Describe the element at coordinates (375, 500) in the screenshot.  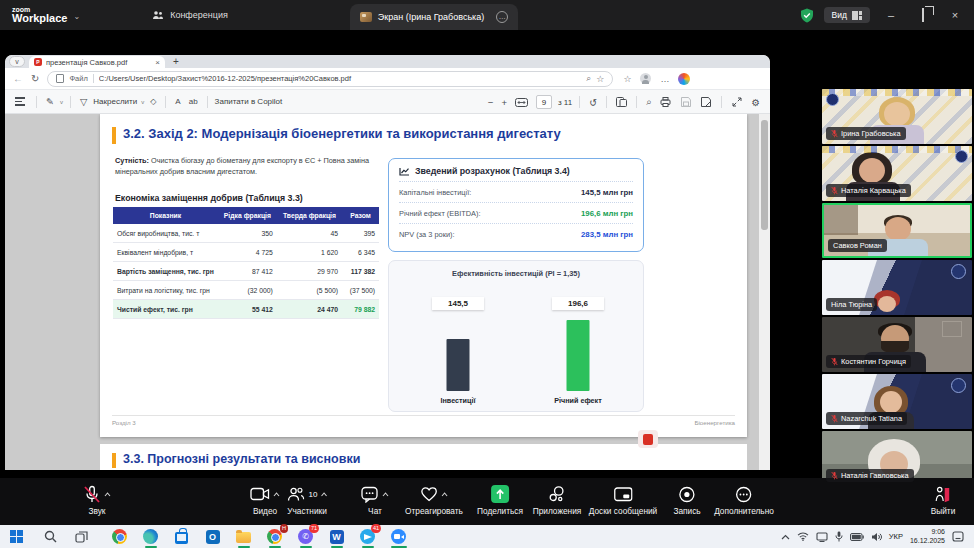
I see `chat-button: Чат` at that location.